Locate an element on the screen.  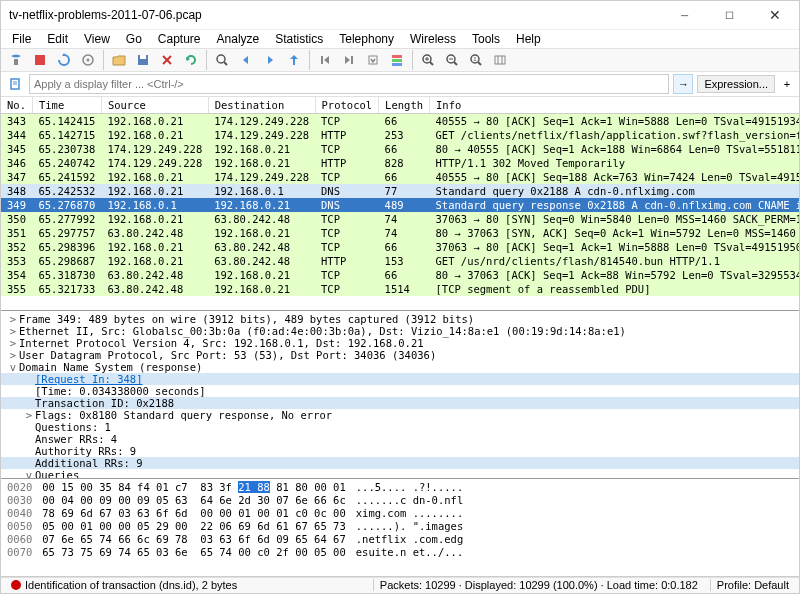
add-filter-button: + is located at coordinates (787, 84).